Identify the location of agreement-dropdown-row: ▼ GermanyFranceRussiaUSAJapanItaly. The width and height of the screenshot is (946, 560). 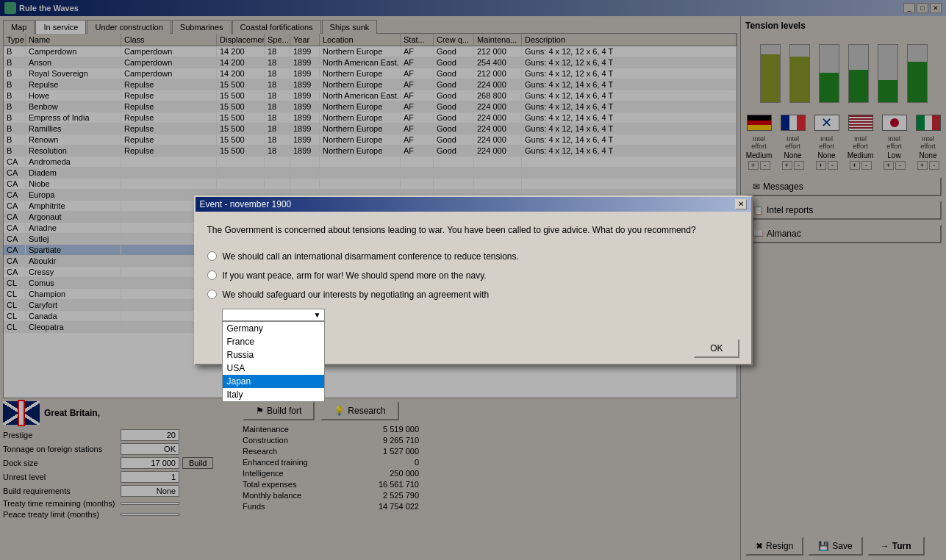
(481, 315).